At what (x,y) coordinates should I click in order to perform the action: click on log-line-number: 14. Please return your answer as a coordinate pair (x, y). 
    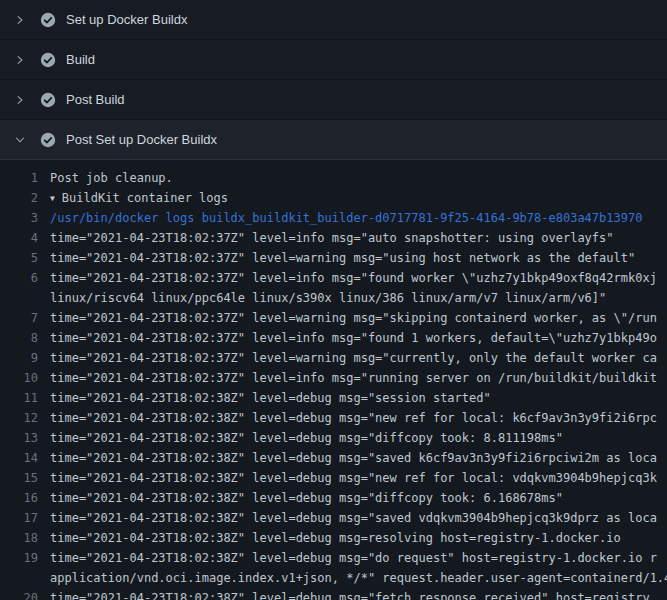
    Looking at the image, I should click on (25, 458).